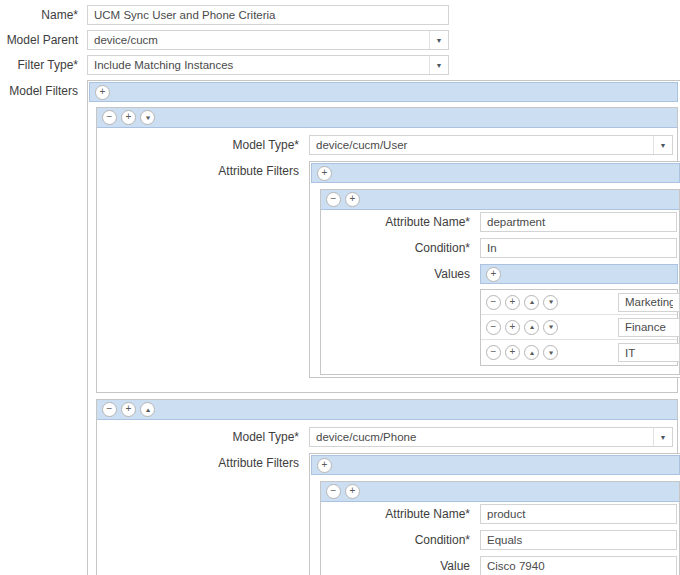 Image resolution: width=680 pixels, height=575 pixels. What do you see at coordinates (268, 40) in the screenshot?
I see `model-parent-combo: ▼` at bounding box center [268, 40].